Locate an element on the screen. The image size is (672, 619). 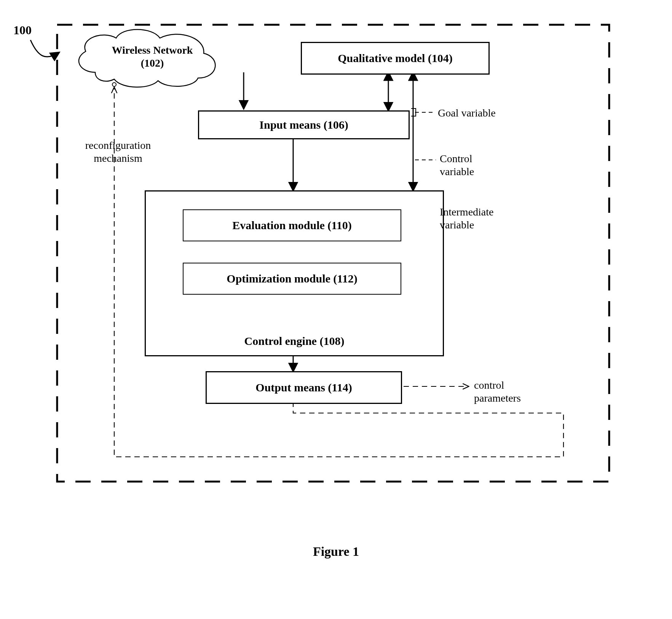
input-means-label: Input means (106) is located at coordinates (304, 125).